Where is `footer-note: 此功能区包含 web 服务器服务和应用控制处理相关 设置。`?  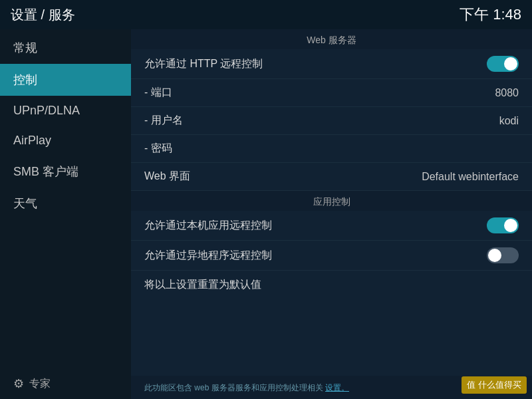 footer-note: 此功能区包含 web 服务器服务和应用控制处理相关 设置。 is located at coordinates (247, 388).